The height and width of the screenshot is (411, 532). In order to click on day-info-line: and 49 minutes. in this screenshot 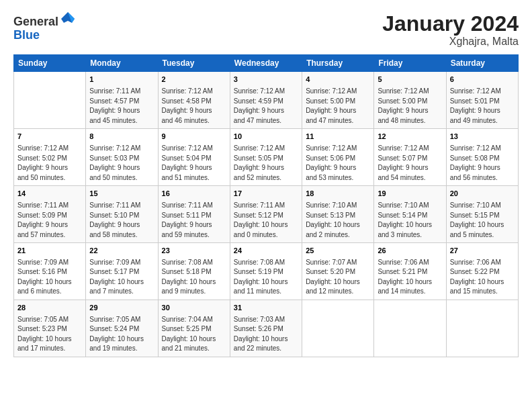, I will do `click(482, 121)`.